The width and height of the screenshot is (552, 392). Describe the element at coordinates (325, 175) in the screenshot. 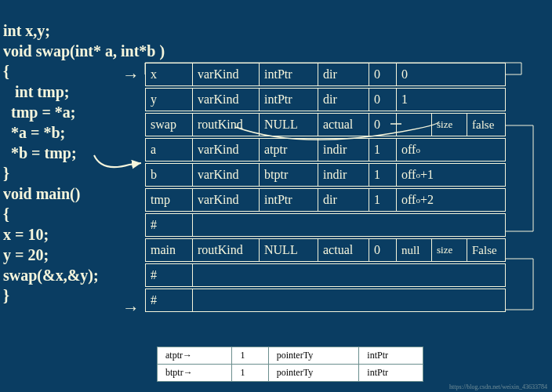

I see `table-row: bvarKindbtptrindir1offo+1` at that location.